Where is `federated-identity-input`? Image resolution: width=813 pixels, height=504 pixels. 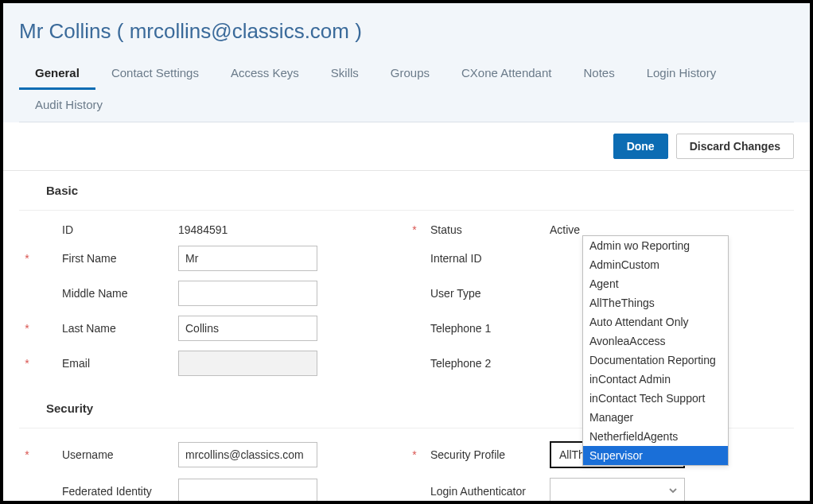
federated-identity-input is located at coordinates (248, 490).